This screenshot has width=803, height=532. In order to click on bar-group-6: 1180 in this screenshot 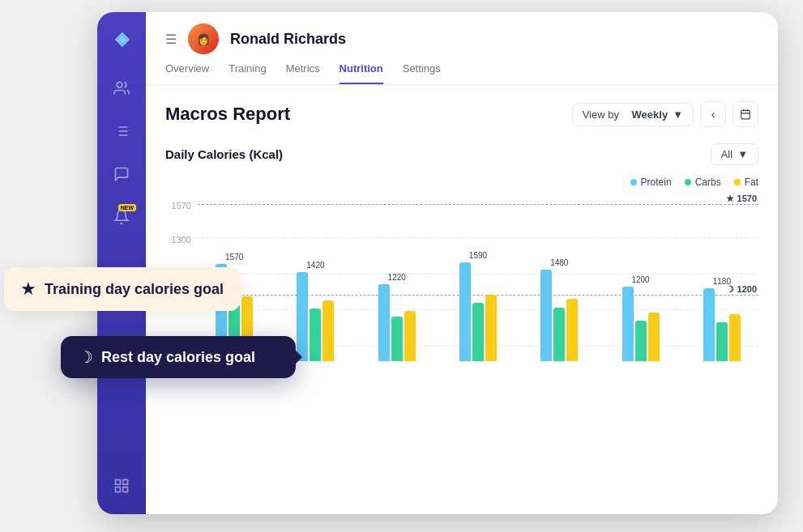, I will do `click(722, 325)`.